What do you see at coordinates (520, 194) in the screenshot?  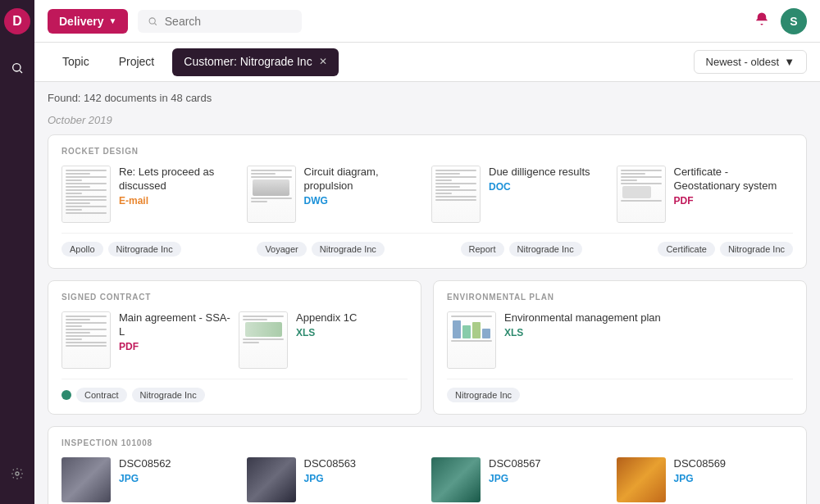 I see `card-doc: Due dilligence results DOC` at bounding box center [520, 194].